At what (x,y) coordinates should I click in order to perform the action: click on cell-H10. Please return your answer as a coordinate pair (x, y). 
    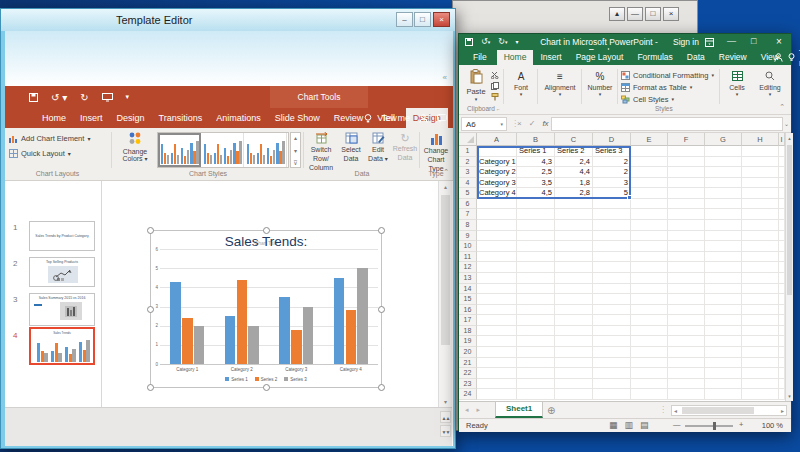
    Looking at the image, I should click on (760, 246).